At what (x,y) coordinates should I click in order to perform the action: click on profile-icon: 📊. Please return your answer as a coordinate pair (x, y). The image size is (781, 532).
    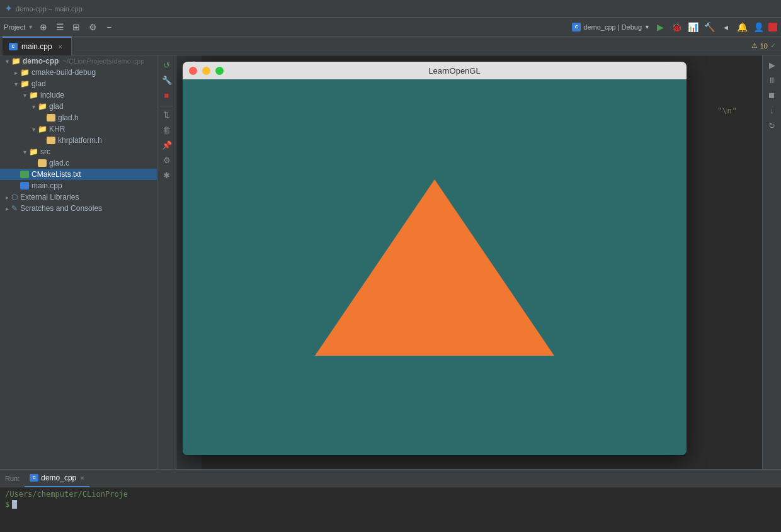
    Looking at the image, I should click on (693, 27).